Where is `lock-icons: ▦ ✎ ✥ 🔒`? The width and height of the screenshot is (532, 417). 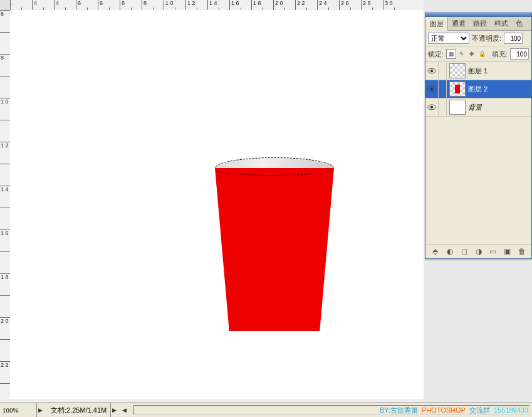 lock-icons: ▦ ✎ ✥ 🔒 is located at coordinates (466, 54).